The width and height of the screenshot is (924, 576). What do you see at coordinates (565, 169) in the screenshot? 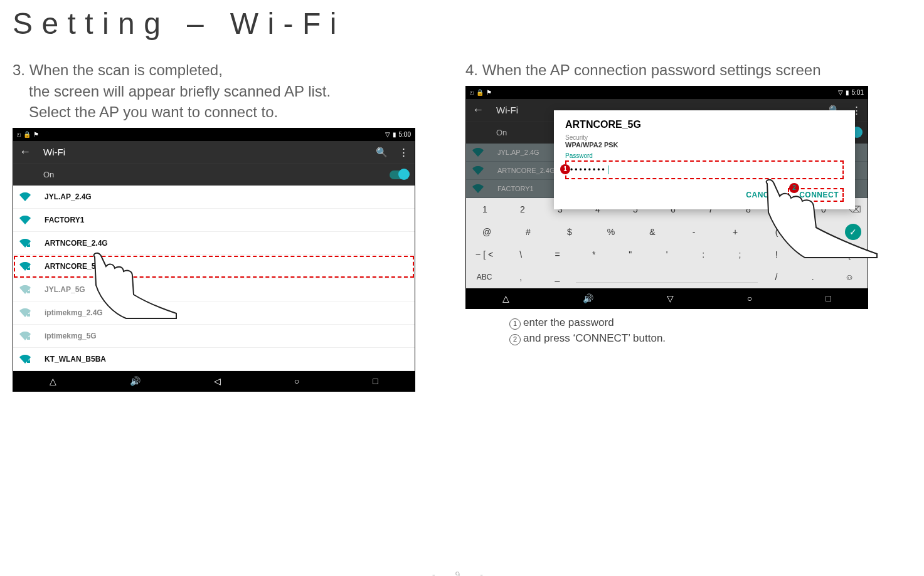
I see `callout-1: 1` at bounding box center [565, 169].